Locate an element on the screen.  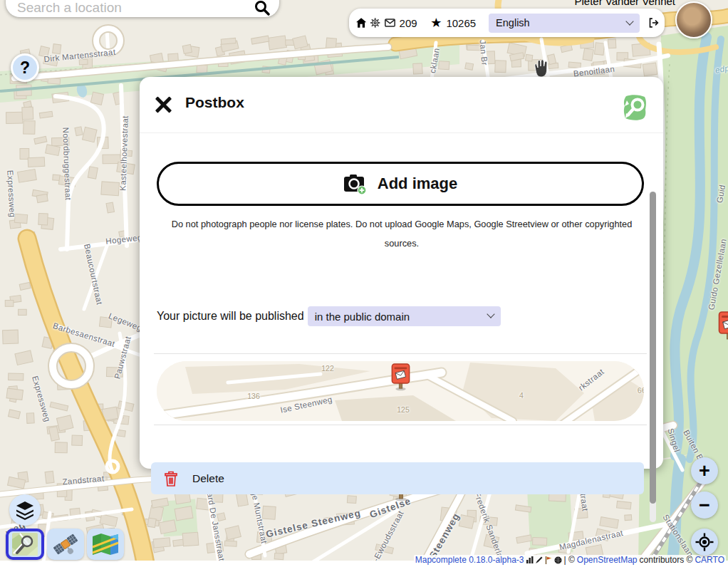
mini-map: 122136Ise Steenweg1254rkstraat66;66 is located at coordinates (400, 391).